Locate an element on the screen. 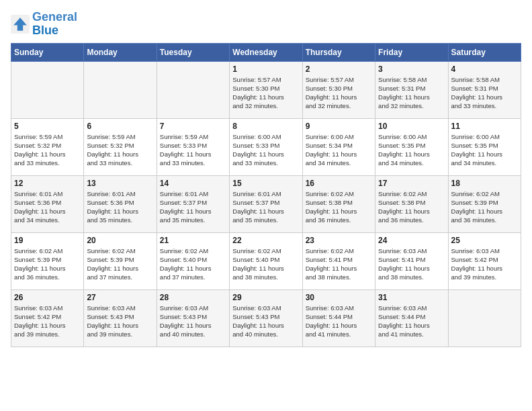 This screenshot has height=411, width=532. day-number: 23 is located at coordinates (339, 240).